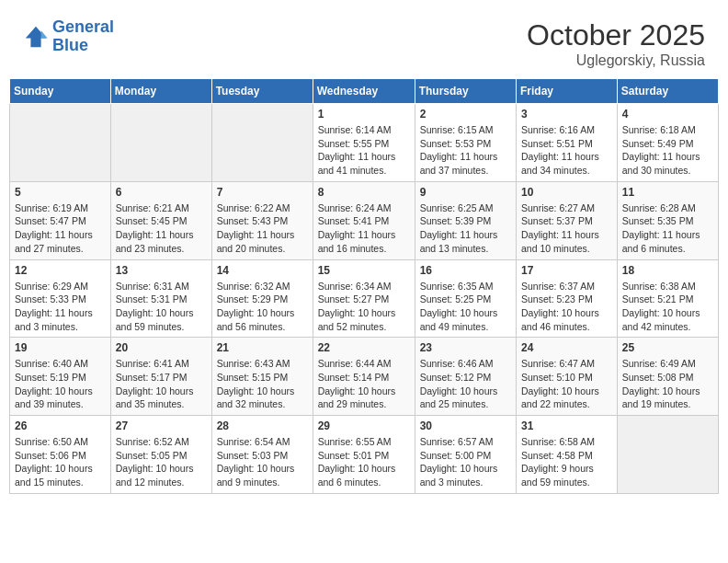 The height and width of the screenshot is (563, 728). I want to click on calendar-cell: 31Sunrise: 6:58 AMSunset: 4:58 PMDayligh…, so click(567, 454).